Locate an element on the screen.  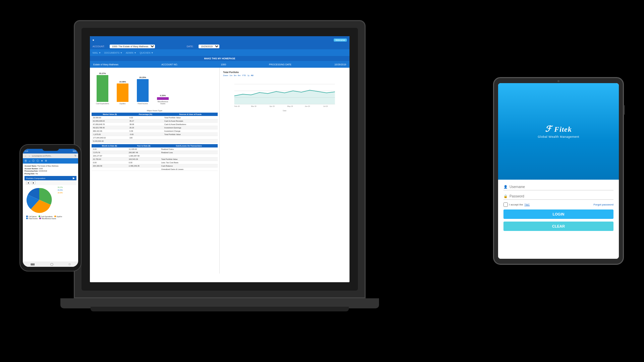
gain-table: Month to Date ($) Year to Date ($) Gain/… is located at coordinates (155, 158).